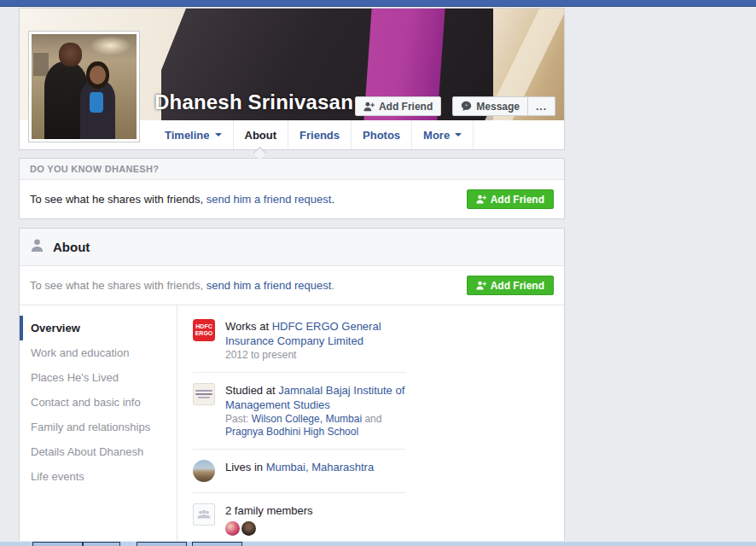 The width and height of the screenshot is (756, 546). What do you see at coordinates (204, 471) in the screenshot?
I see `city-photo-icon` at bounding box center [204, 471].